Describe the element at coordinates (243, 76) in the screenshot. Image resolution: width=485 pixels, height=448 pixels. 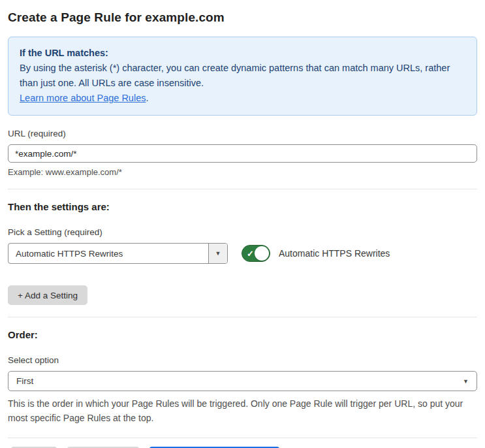
I see `info-box-body: By using the asterisk (*) character, you…` at that location.